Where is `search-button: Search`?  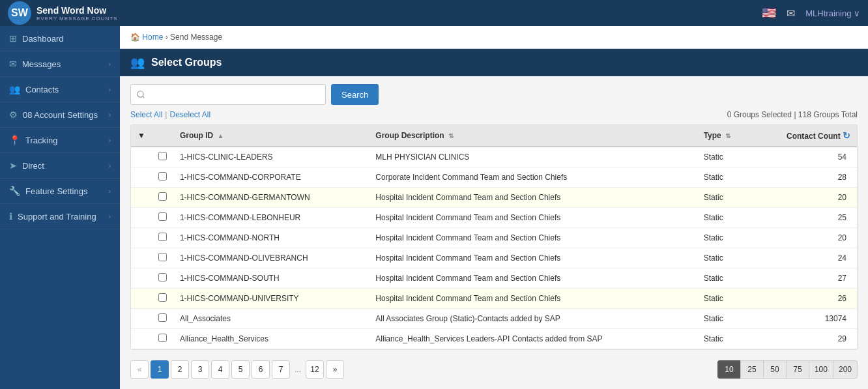
search-button: Search is located at coordinates (354, 94).